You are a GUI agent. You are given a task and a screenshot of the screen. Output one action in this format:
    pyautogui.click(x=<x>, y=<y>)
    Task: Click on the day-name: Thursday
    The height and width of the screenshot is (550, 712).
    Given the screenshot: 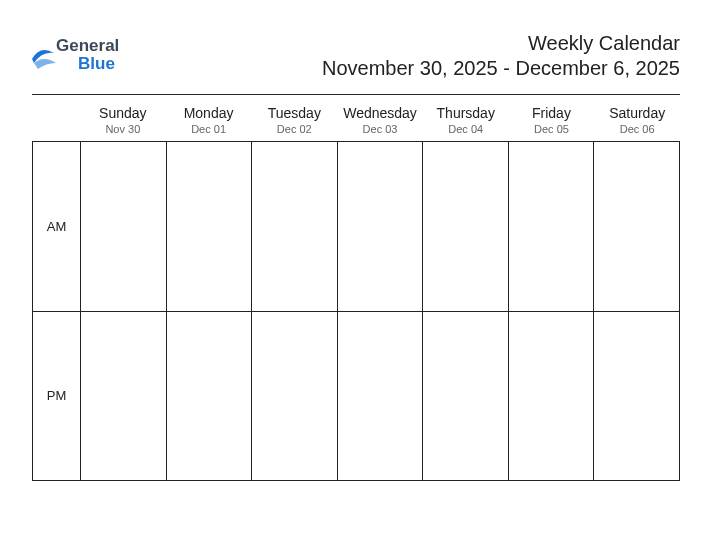 What is the action you would take?
    pyautogui.click(x=466, y=113)
    